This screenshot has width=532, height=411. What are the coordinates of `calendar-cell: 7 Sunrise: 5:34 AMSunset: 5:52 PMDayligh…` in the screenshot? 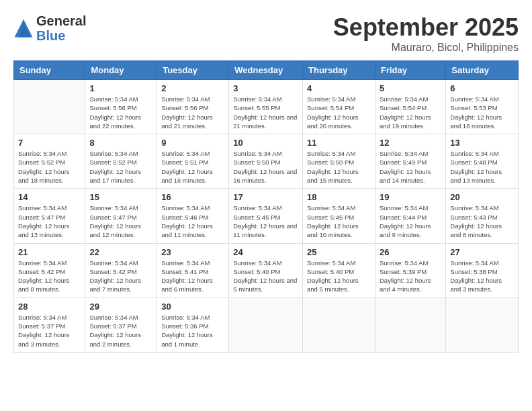 It's located at (50, 161).